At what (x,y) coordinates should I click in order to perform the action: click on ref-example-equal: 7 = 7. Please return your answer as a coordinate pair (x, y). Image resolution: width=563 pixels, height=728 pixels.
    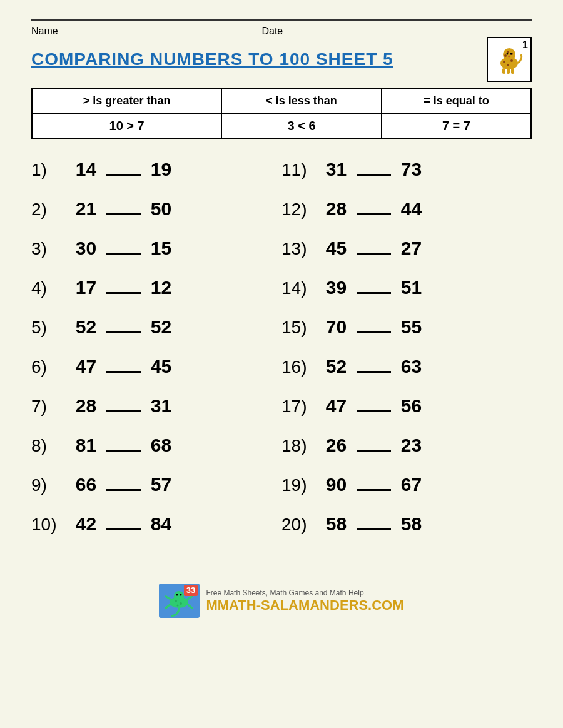
    Looking at the image, I should click on (457, 126).